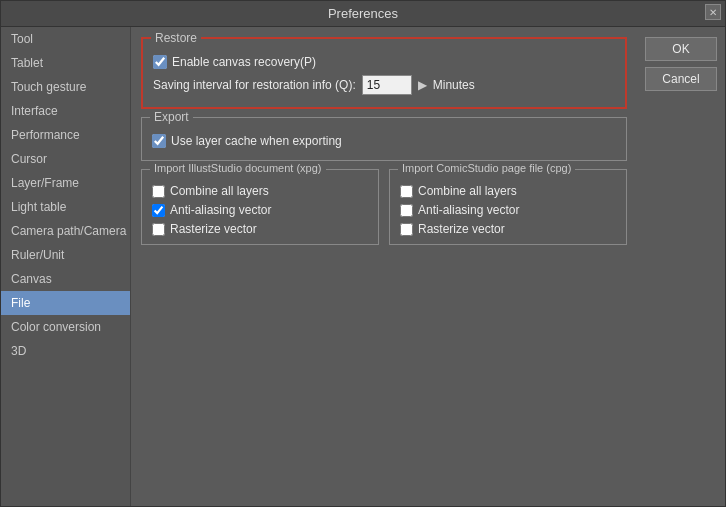  I want to click on xpg-rasterize-checkbox, so click(158, 230).